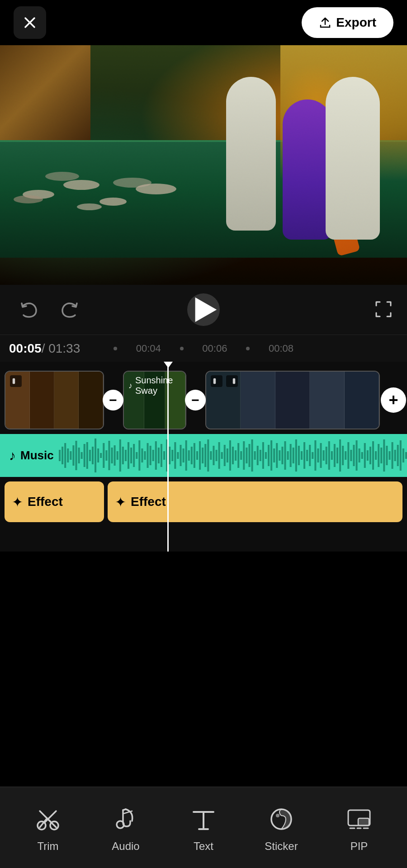 Image resolution: width=407 pixels, height=868 pixels. I want to click on plus-button: +, so click(393, 400).